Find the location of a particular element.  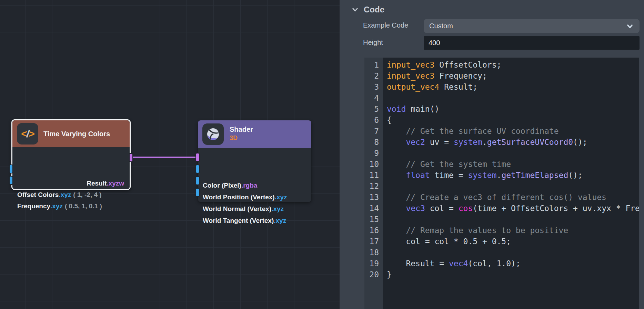

port-suffix: .xyzw is located at coordinates (115, 183).